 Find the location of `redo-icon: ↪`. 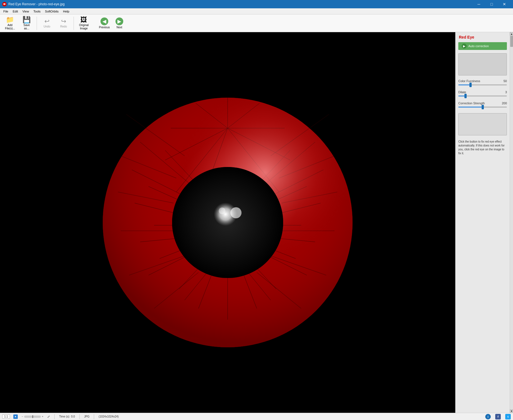

redo-icon: ↪ is located at coordinates (64, 21).